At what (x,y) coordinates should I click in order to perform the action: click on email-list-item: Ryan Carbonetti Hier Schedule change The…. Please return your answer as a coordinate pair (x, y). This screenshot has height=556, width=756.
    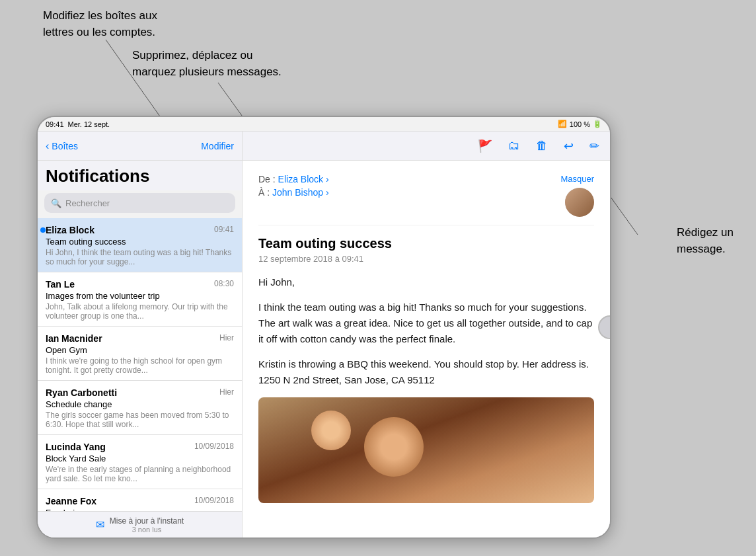
    Looking at the image, I should click on (140, 408).